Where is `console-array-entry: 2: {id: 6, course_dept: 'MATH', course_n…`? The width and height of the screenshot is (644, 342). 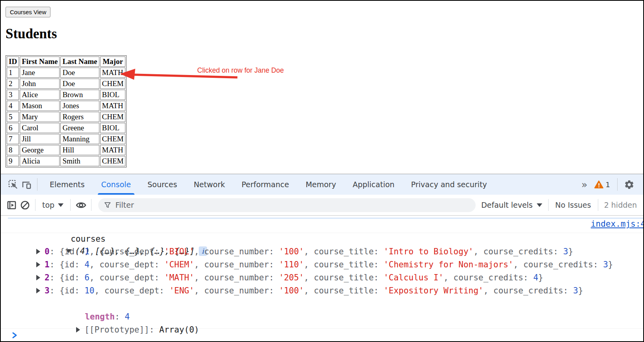
console-array-entry: 2: {id: 6, course_dept: 'MATH', course_n… is located at coordinates (322, 278).